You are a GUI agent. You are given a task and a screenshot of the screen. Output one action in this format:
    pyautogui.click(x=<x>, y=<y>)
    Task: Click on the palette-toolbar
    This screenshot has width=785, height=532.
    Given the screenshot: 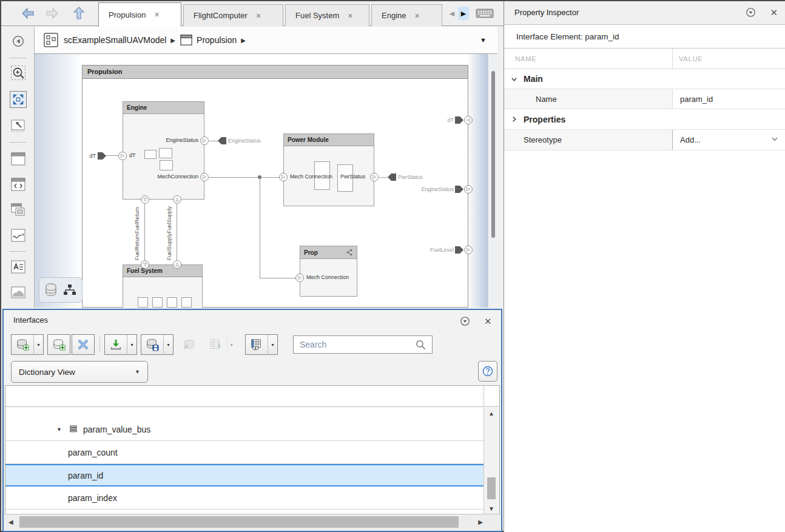 What is the action you would take?
    pyautogui.click(x=18, y=167)
    